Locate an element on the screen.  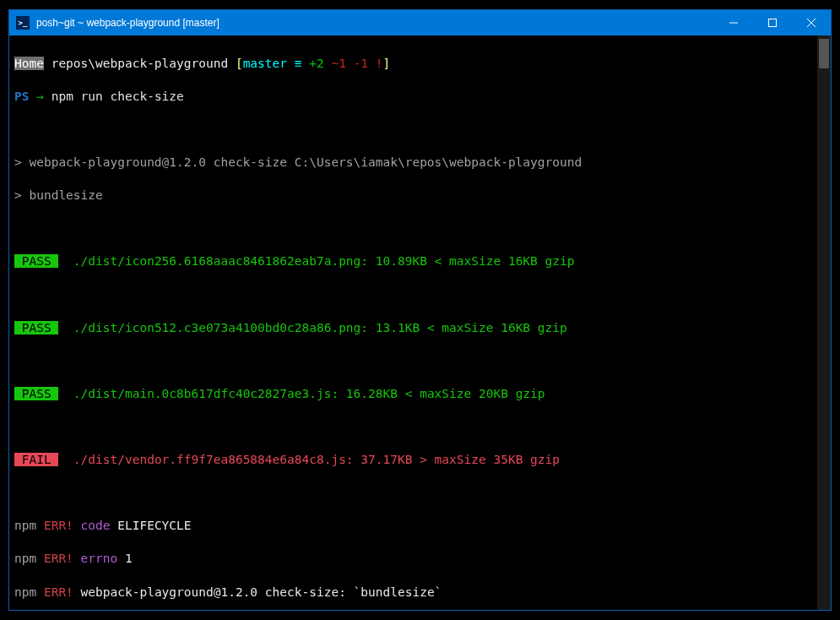
window-controls is located at coordinates (772, 23).